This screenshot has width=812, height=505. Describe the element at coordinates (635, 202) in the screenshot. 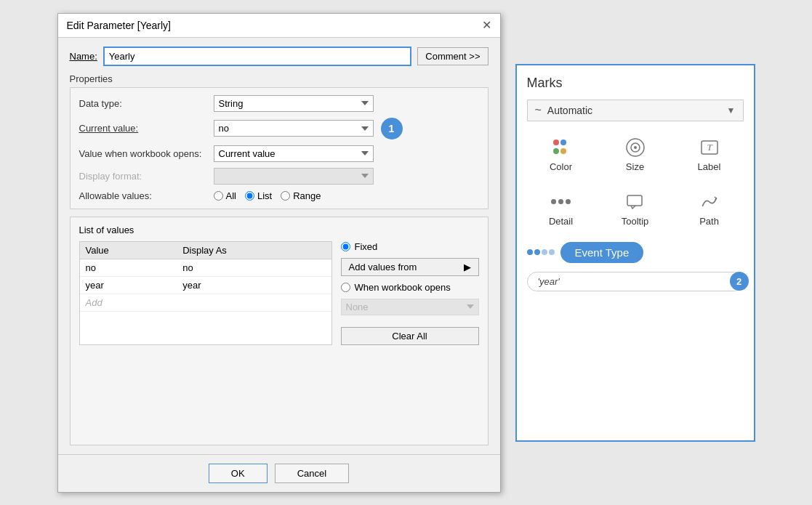

I see `tooltip-icon` at that location.